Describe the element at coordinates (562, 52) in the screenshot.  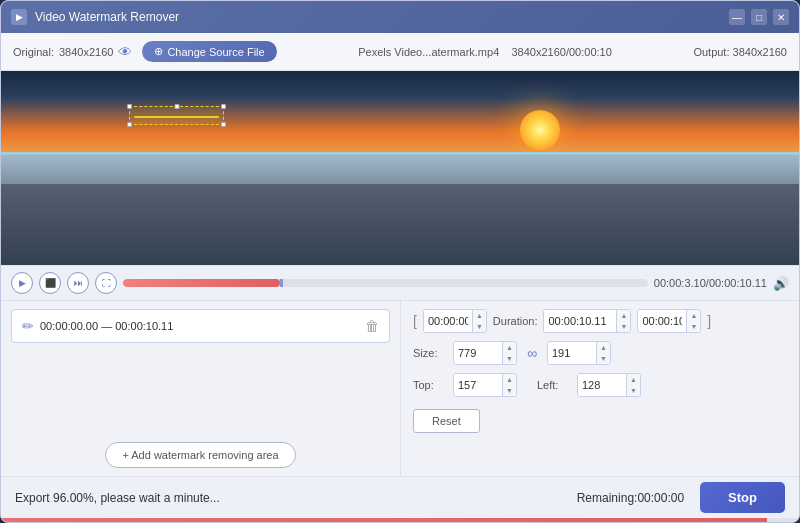
I see `file-details: 3840x2160/00:00:10` at that location.